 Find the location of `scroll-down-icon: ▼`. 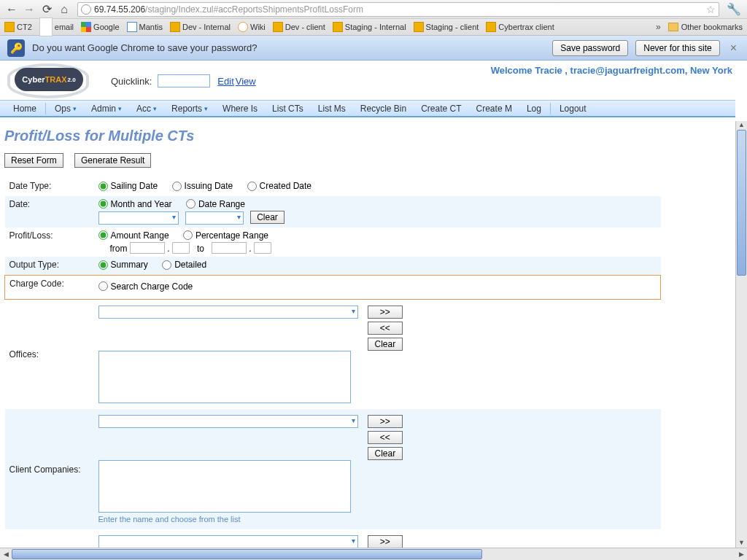

scroll-down-icon: ▼ is located at coordinates (741, 543).